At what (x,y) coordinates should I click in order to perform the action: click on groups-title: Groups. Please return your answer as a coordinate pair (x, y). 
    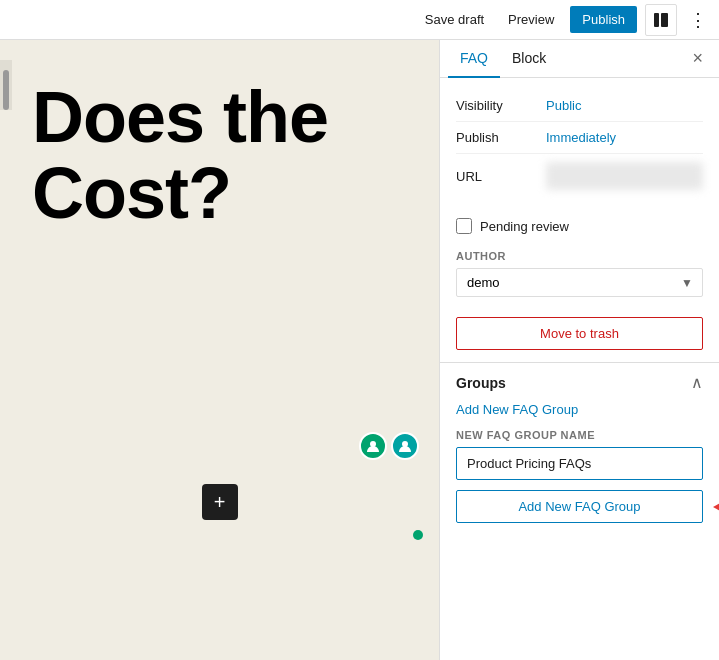
    Looking at the image, I should click on (481, 383).